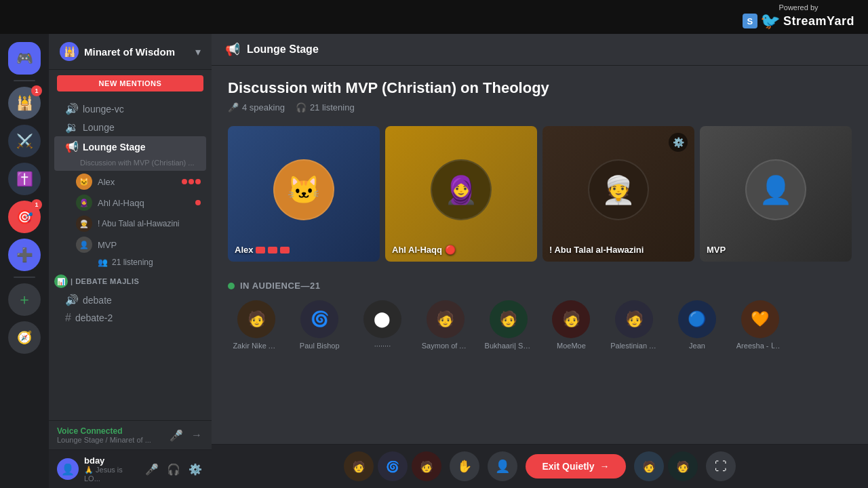 Image resolution: width=868 pixels, height=488 pixels. Describe the element at coordinates (382, 319) in the screenshot. I see `audience-avatar-dots: ⬤` at that location.